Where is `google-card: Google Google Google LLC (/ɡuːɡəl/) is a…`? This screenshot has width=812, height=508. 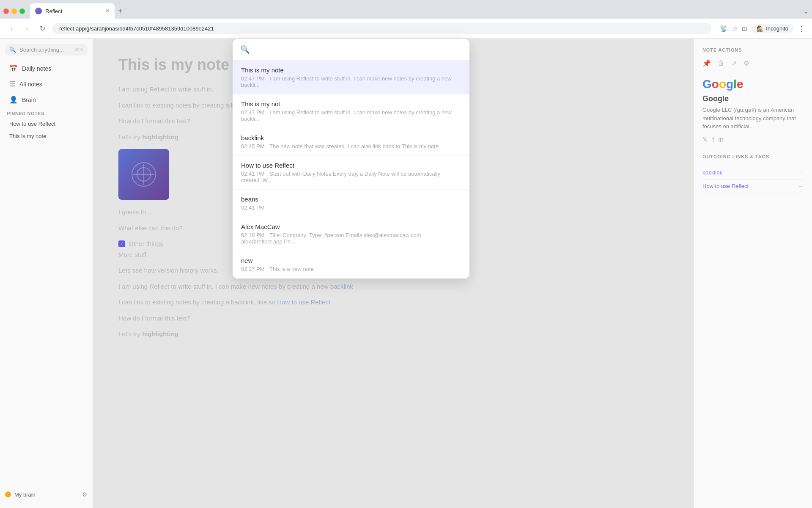 google-card: Google Google Google LLC (/ɡuːɡəl/) is a… is located at coordinates (753, 111).